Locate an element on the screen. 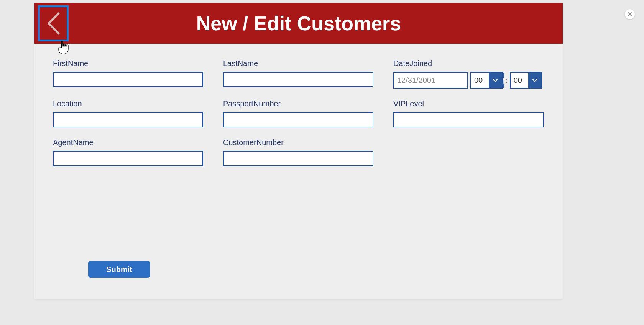 The width and height of the screenshot is (644, 325). chevron-left-icon is located at coordinates (53, 23).